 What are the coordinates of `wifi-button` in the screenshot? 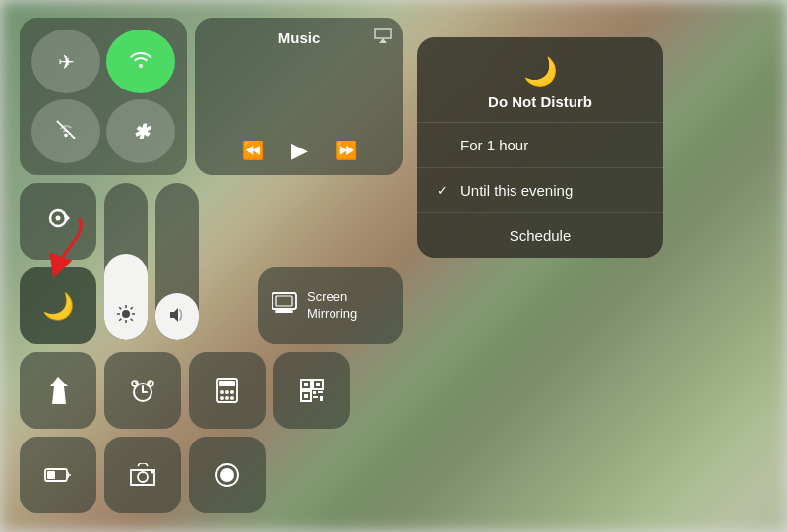 It's located at (141, 61).